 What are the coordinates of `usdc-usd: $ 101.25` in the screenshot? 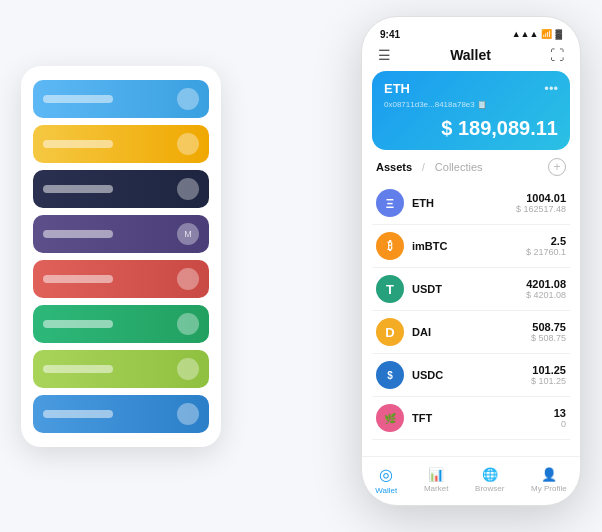 It's located at (548, 381).